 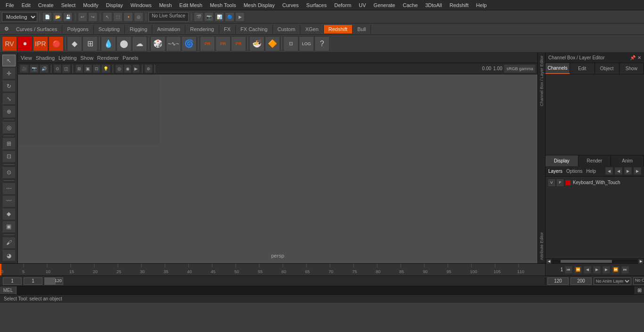 I want to click on render-btn5: ▶, so click(x=240, y=17).